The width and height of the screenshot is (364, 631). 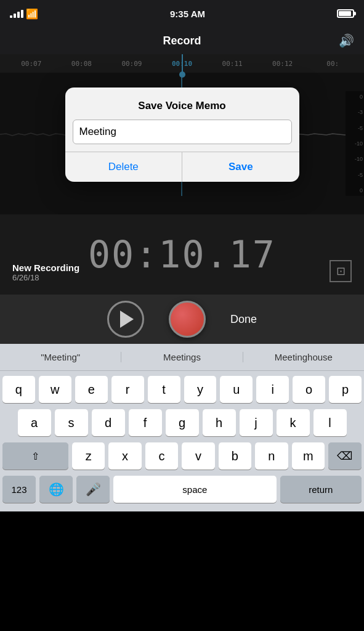 I want to click on key-w: w, so click(x=55, y=389).